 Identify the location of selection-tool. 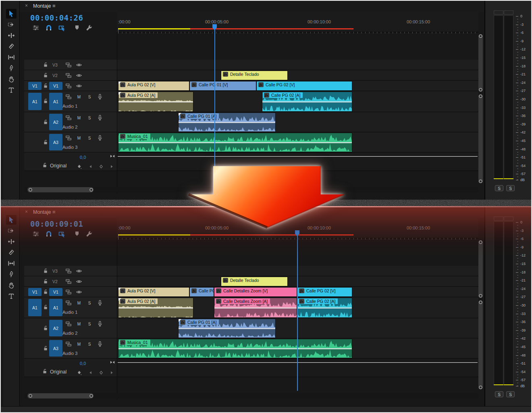
(11, 220).